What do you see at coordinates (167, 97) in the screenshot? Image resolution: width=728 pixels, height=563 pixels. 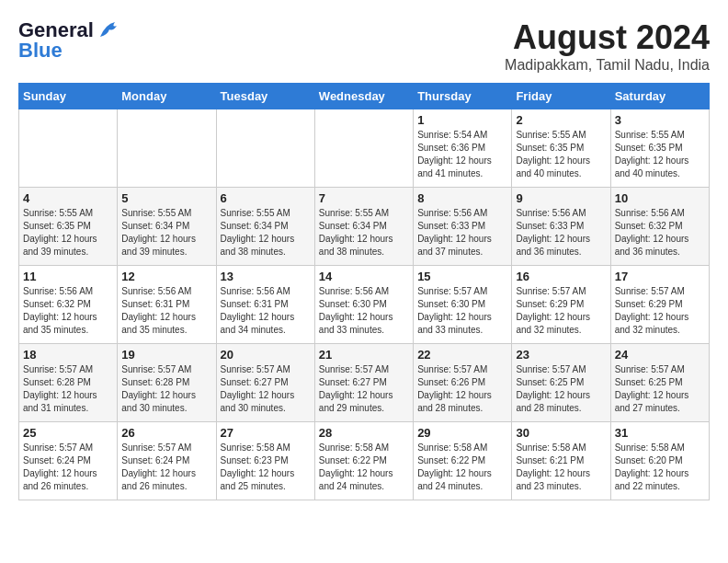 I see `col-header-monday: Monday` at bounding box center [167, 97].